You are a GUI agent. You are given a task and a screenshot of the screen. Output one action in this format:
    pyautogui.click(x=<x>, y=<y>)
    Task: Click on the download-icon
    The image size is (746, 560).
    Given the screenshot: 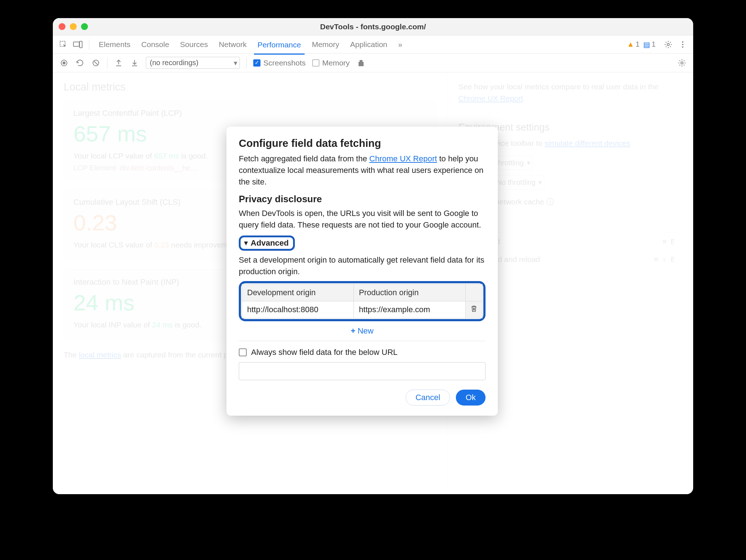 What is the action you would take?
    pyautogui.click(x=135, y=63)
    